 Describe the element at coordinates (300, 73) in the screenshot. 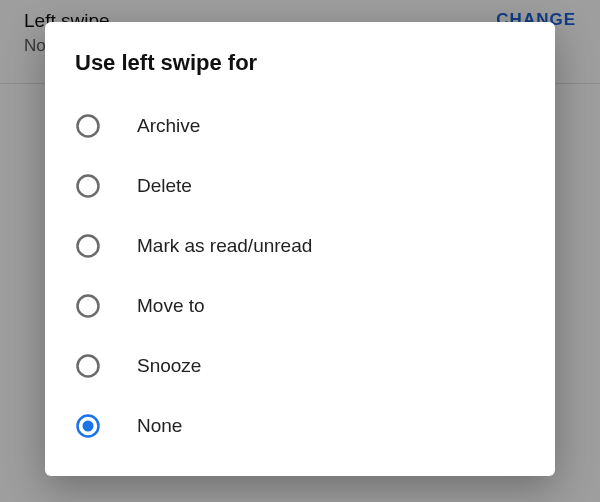

I see `dialog-title: Use left swipe for` at that location.